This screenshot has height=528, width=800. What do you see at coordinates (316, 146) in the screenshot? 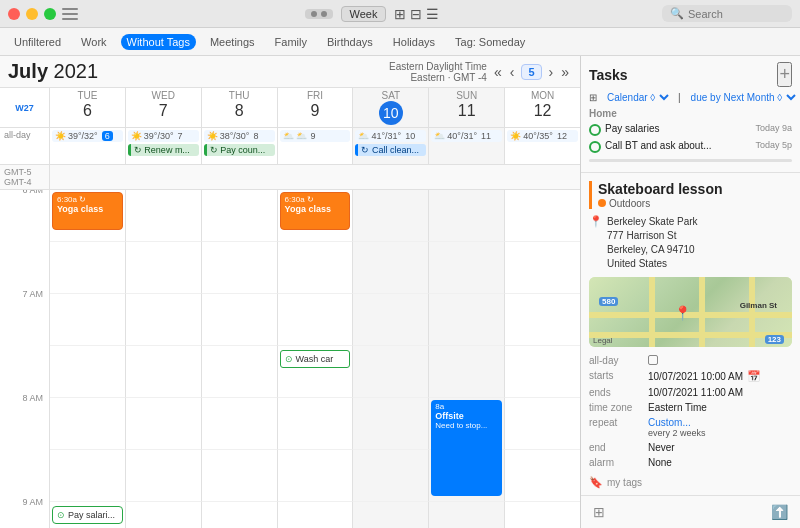
I see `allday-cell-fri: 🌥️🌥️9` at bounding box center [316, 146].